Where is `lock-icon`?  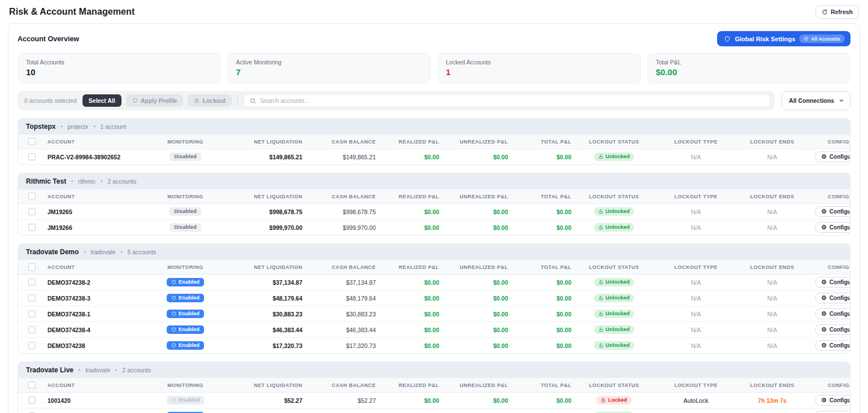 lock-icon is located at coordinates (604, 400).